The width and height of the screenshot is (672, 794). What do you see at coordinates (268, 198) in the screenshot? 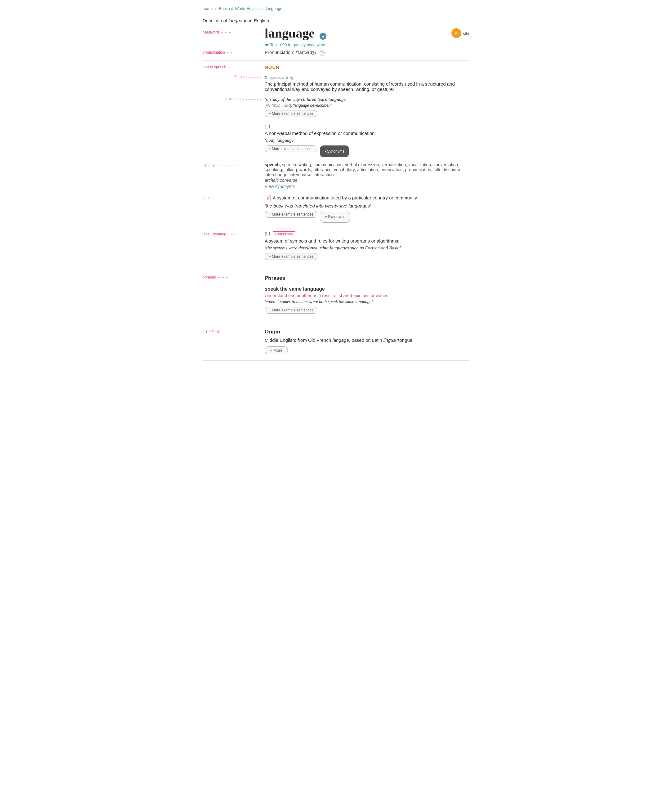
I see `sense2-number-box: 2` at bounding box center [268, 198].